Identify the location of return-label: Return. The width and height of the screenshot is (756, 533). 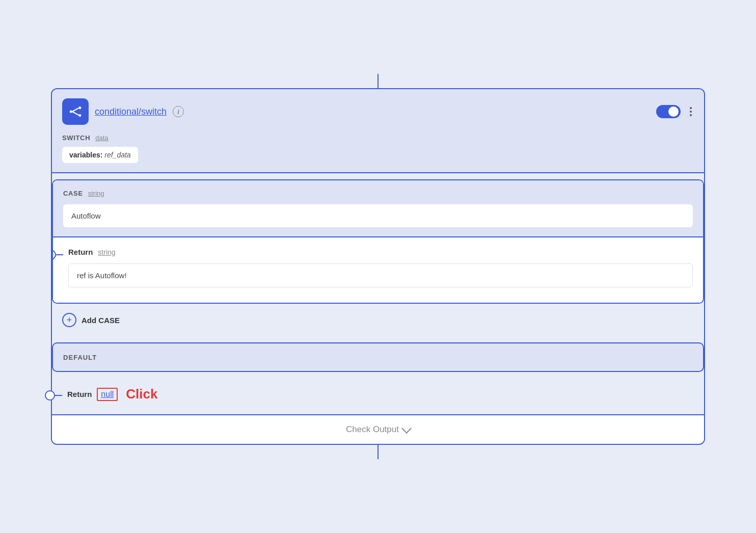
(80, 252).